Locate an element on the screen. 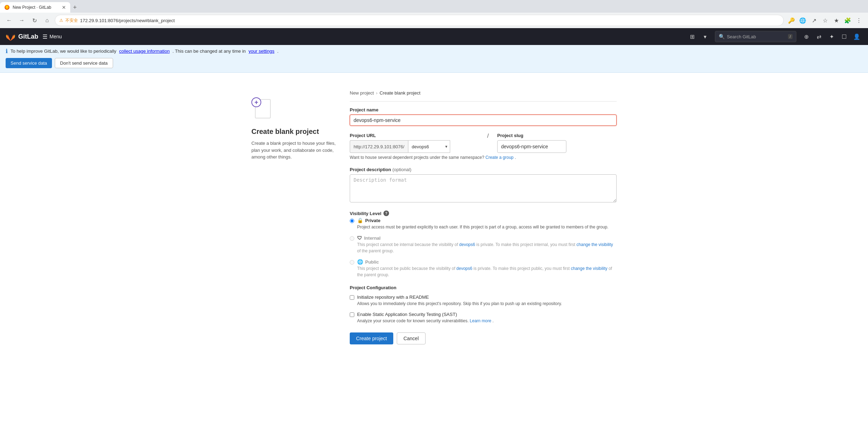 The height and width of the screenshot is (440, 868). browser-translate-icon: 🌐 is located at coordinates (803, 20).